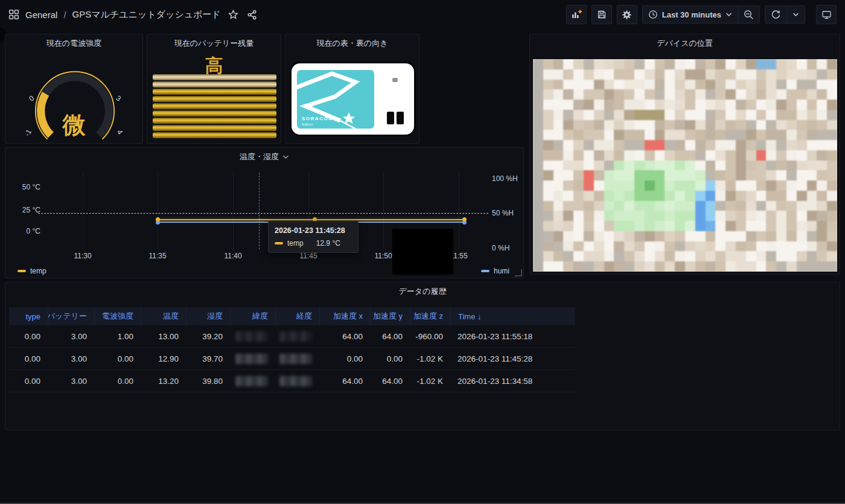  I want to click on battery-bar-gauge, so click(215, 107).